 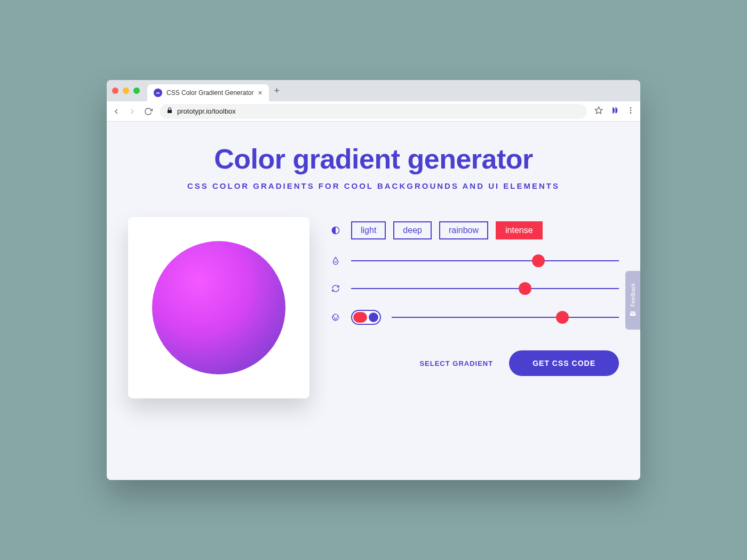 I want to click on window-controls, so click(x=126, y=91).